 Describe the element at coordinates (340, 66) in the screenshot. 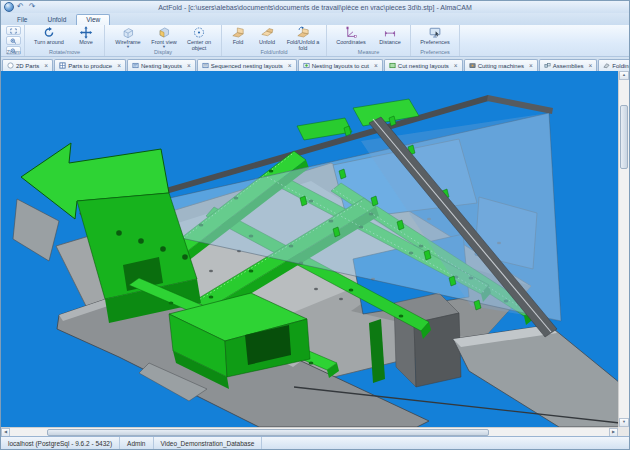

I see `tab-label: Nesting layouts to cut` at that location.